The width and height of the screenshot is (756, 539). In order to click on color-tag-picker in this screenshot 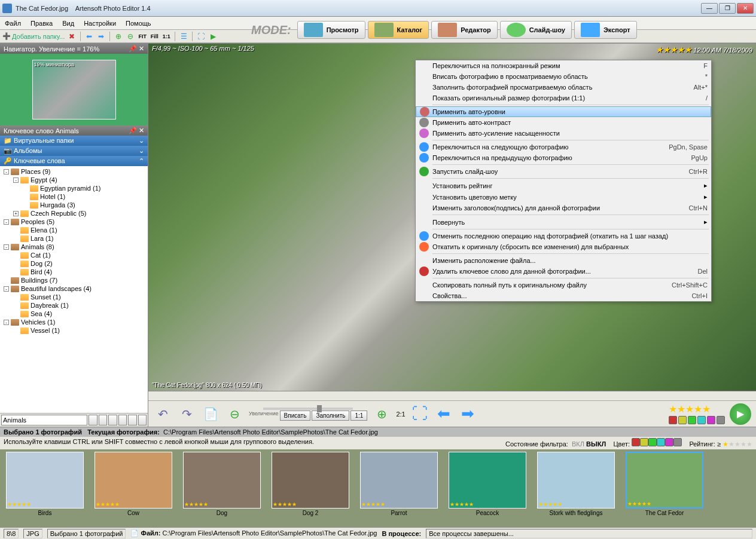, I will do `click(697, 420)`.